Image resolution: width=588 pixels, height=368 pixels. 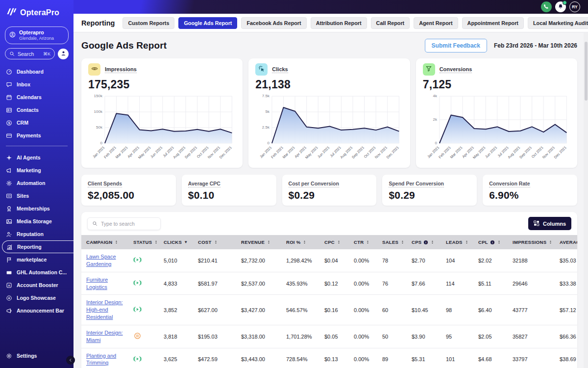 What do you see at coordinates (101, 260) in the screenshot?
I see `campaign-link: Lawn Space Gardening` at bounding box center [101, 260].